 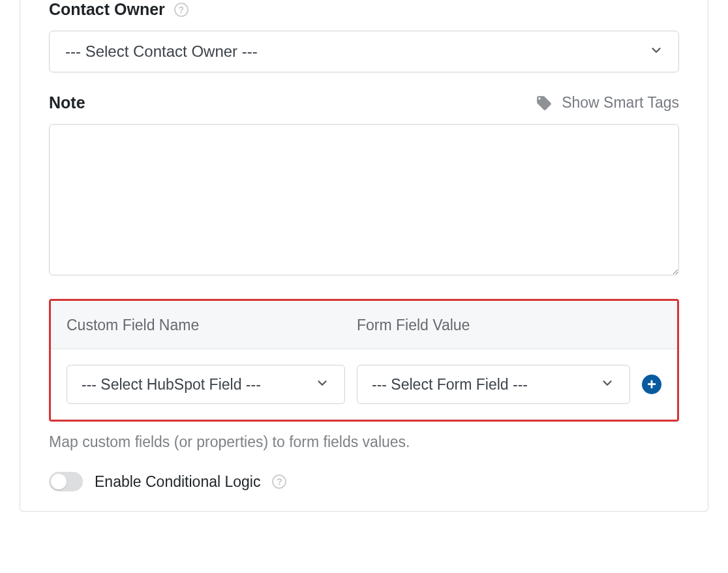 What do you see at coordinates (206, 384) in the screenshot?
I see `hubspot-field-select: --- Select HubSpot Field ---` at bounding box center [206, 384].